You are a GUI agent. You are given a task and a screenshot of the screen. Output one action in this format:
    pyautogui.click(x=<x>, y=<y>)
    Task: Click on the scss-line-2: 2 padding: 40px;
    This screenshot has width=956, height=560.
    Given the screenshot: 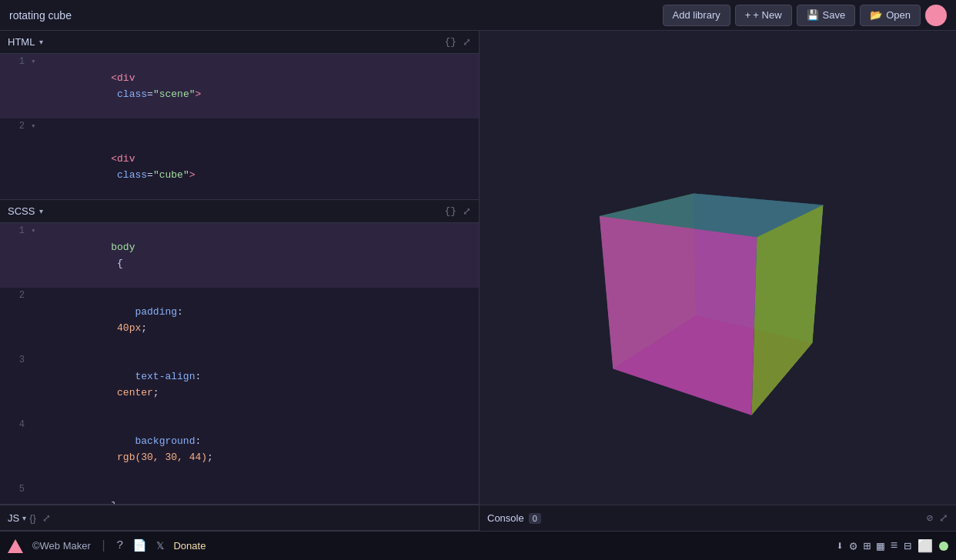 What is the action you would take?
    pyautogui.click(x=239, y=320)
    